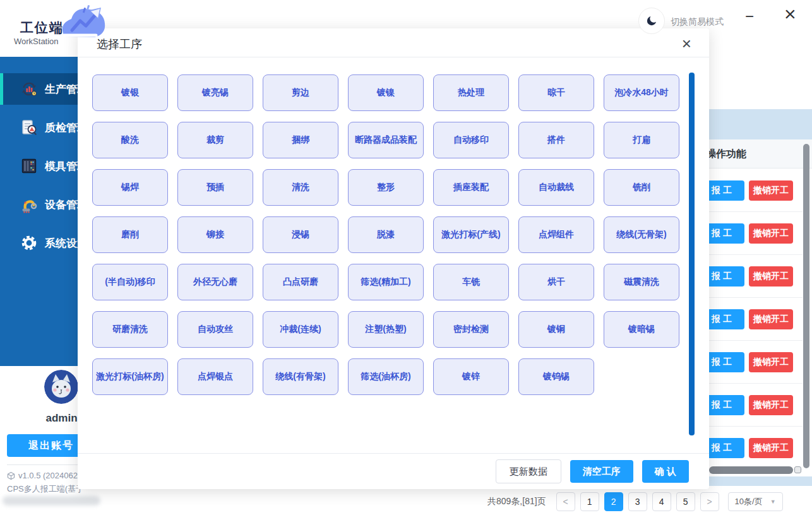  Describe the element at coordinates (635, 502) in the screenshot. I see `pagination: 共809条,[81]页 < 1 2 3 4 5 > 10条/页 ▼` at that location.